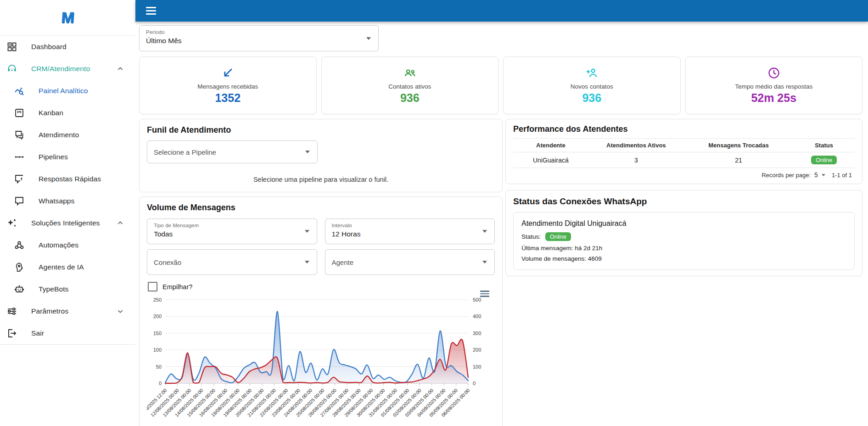  What do you see at coordinates (774, 86) in the screenshot?
I see `stat-label: Tempo médio das respostas` at bounding box center [774, 86].